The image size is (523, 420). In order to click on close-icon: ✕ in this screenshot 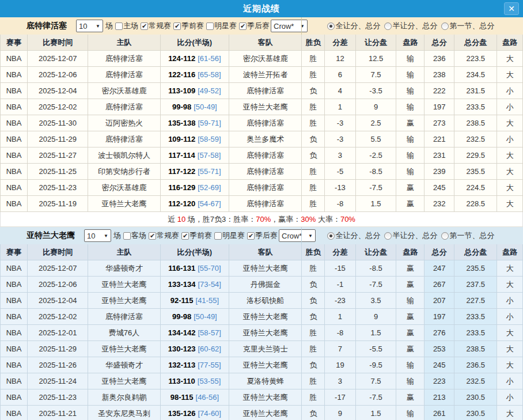, I will do `click(511, 9)`.